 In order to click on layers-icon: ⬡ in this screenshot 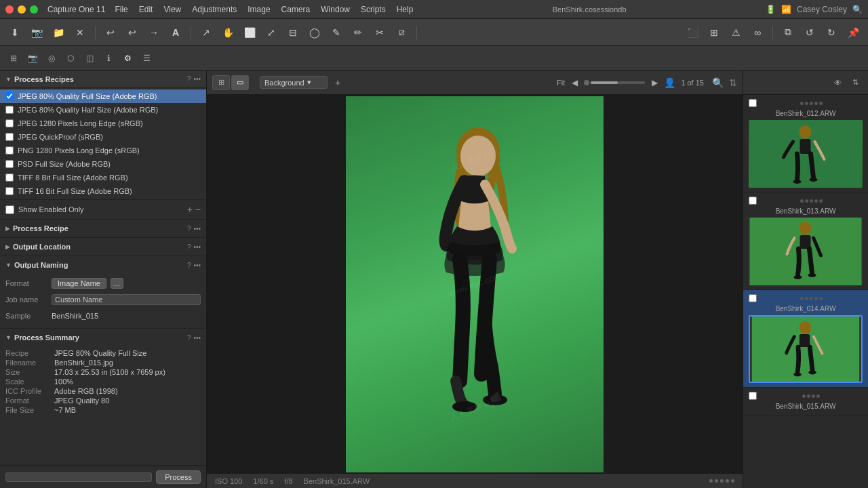, I will do `click(71, 58)`.